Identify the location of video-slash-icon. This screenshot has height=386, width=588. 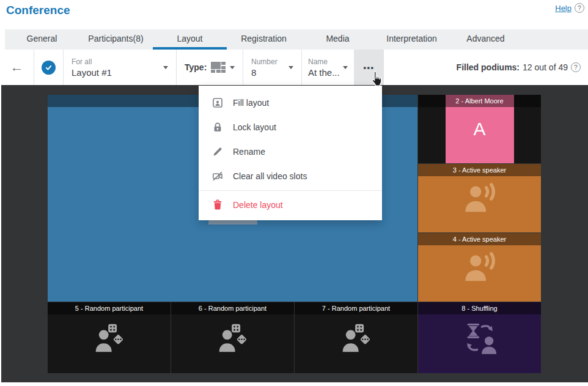
(218, 176).